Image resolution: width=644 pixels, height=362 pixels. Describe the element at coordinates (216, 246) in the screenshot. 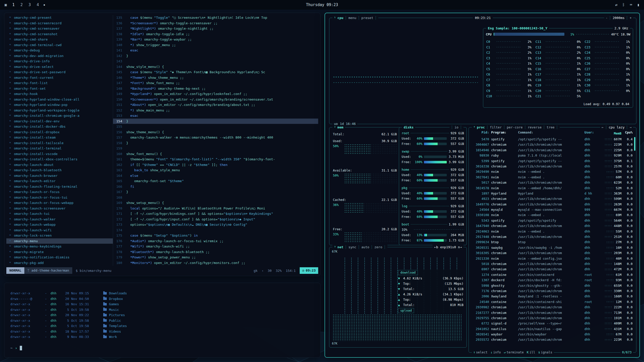

I see `code-line: 177 *Wifi*) omarchy-launch-wifi ;;` at that location.